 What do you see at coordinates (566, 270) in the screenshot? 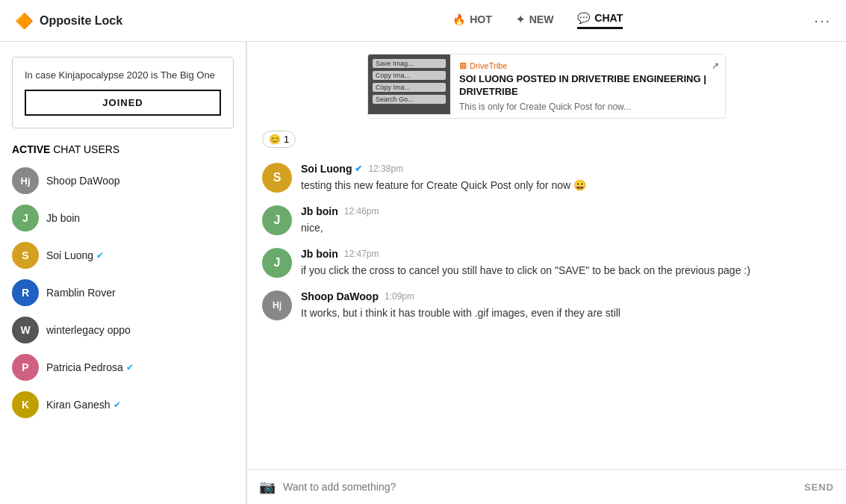
I see `message-text: if you click the cross to cancel you sti…` at bounding box center [566, 270].